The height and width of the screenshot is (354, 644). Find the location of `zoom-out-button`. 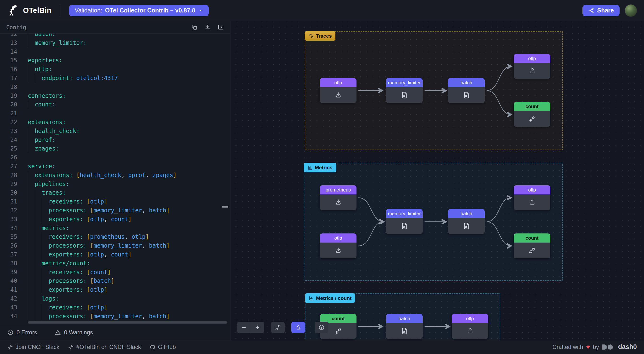

zoom-out-button is located at coordinates (244, 327).